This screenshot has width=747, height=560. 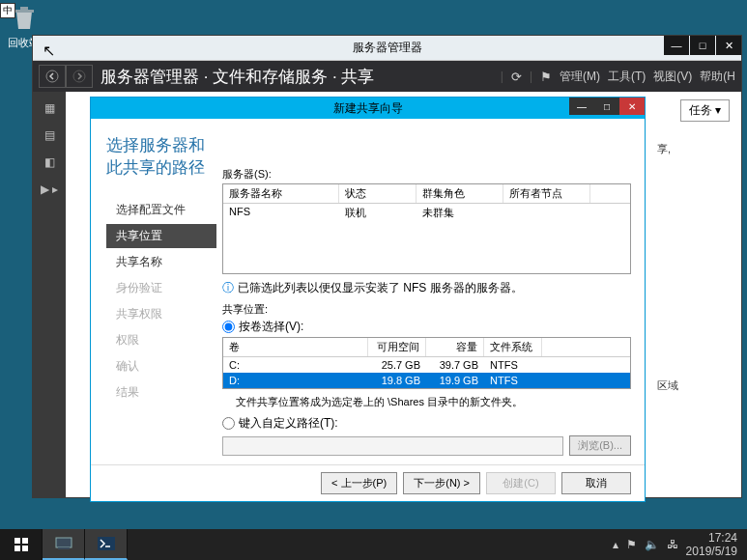 I want to click on sidebar-item-disks: ◧, so click(x=49, y=162).